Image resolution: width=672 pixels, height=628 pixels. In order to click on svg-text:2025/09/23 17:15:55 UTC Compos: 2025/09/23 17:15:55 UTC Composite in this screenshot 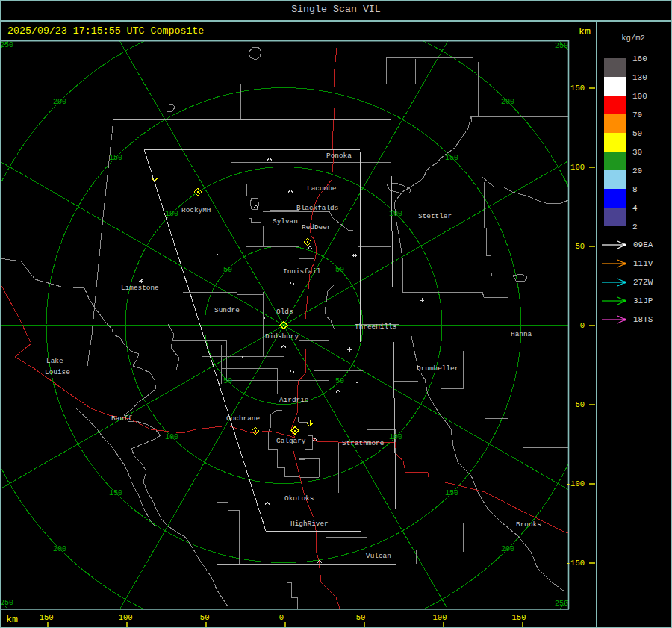, I will do `click(106, 31)`.